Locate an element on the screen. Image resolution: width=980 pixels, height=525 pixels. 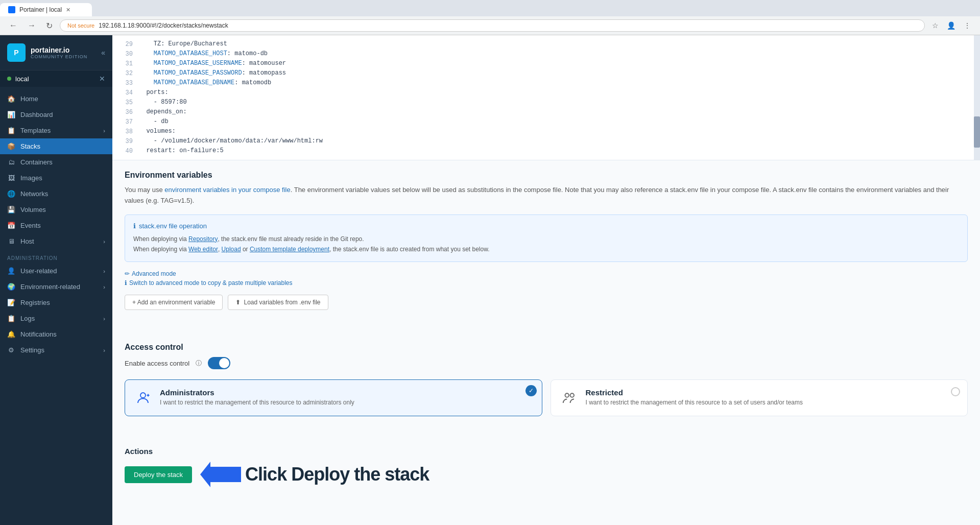
env-vars-buttons: + Add an environment variable ⬆ Load var… is located at coordinates (546, 302).